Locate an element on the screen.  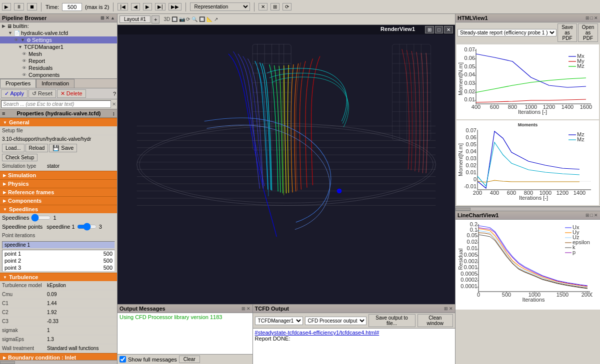
tree-builtin: ▶ 🖥 builtin: is located at coordinates (58, 26).